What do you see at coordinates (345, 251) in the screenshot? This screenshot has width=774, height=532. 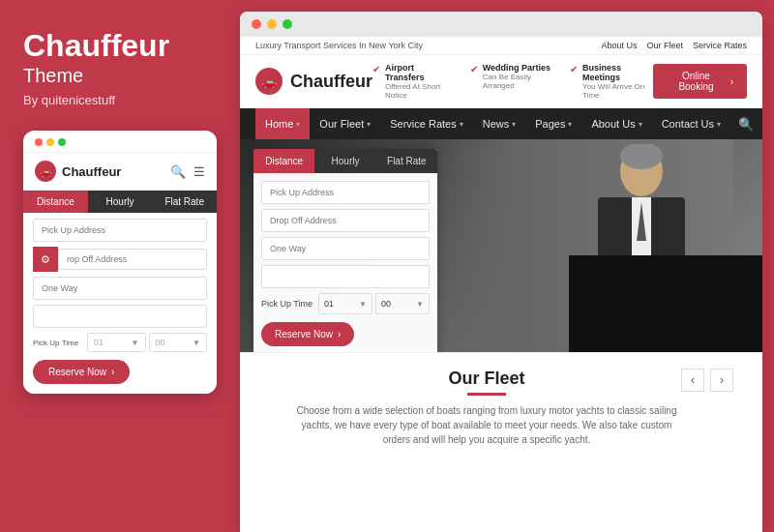 I see `booking-overlay: Distance Hourly Flat Rate 21/08/2022 Pic…` at bounding box center [345, 251].